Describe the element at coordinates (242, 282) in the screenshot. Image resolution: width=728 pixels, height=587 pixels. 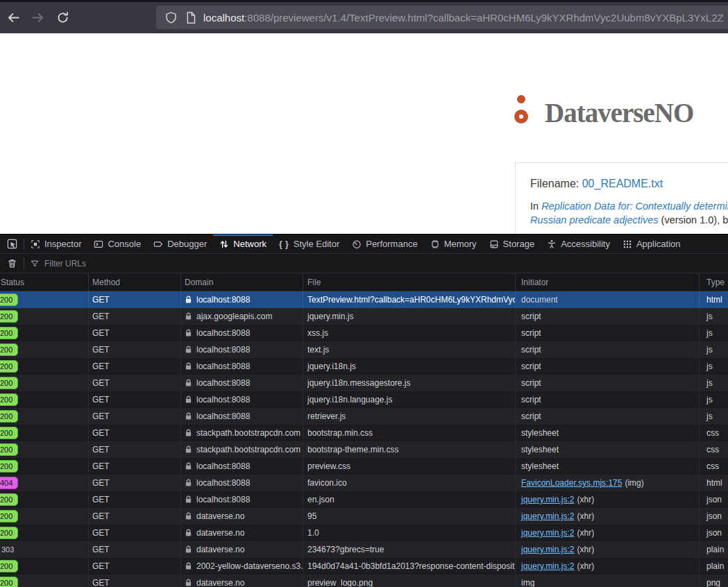
I see `column-header-domain: Domain` at that location.